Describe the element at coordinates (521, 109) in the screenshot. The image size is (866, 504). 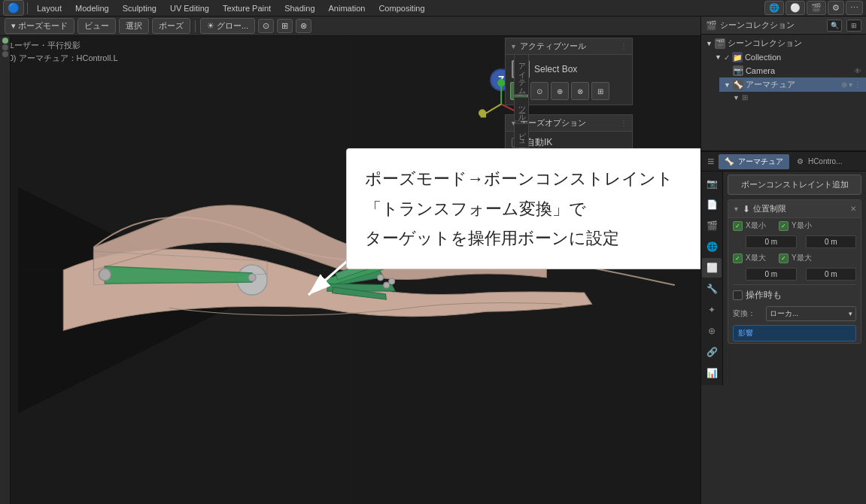
I see `side-tab-tool: ツール` at that location.